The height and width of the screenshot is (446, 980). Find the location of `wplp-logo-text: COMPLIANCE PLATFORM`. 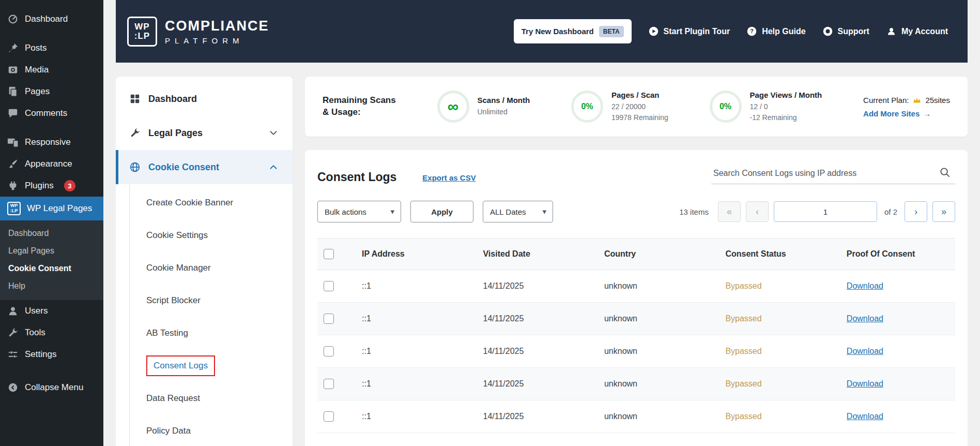

wplp-logo-text: COMPLIANCE PLATFORM is located at coordinates (217, 32).